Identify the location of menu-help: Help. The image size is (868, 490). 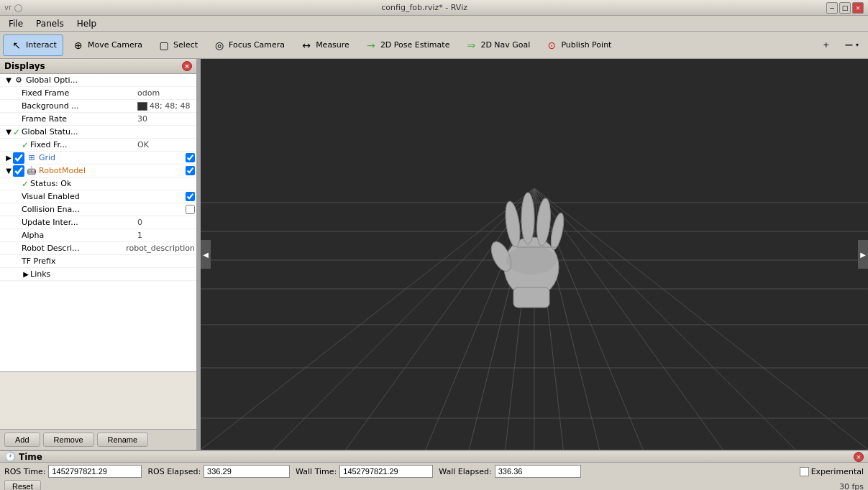
(86, 24).